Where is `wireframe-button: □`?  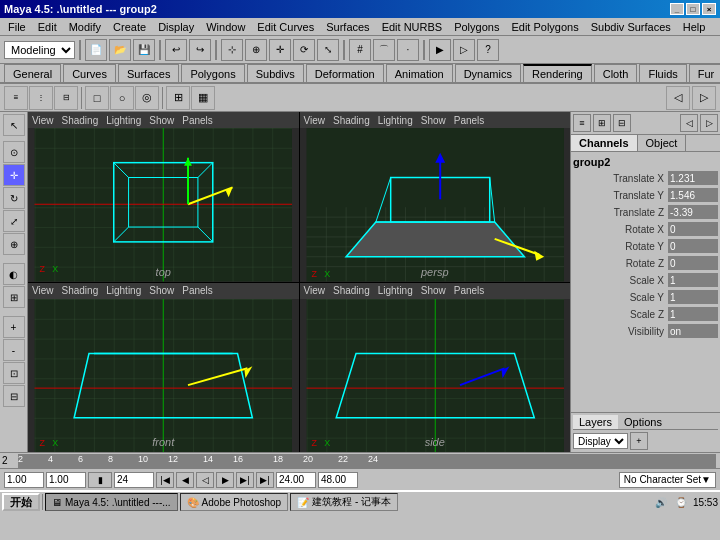 wireframe-button: □ is located at coordinates (97, 98).